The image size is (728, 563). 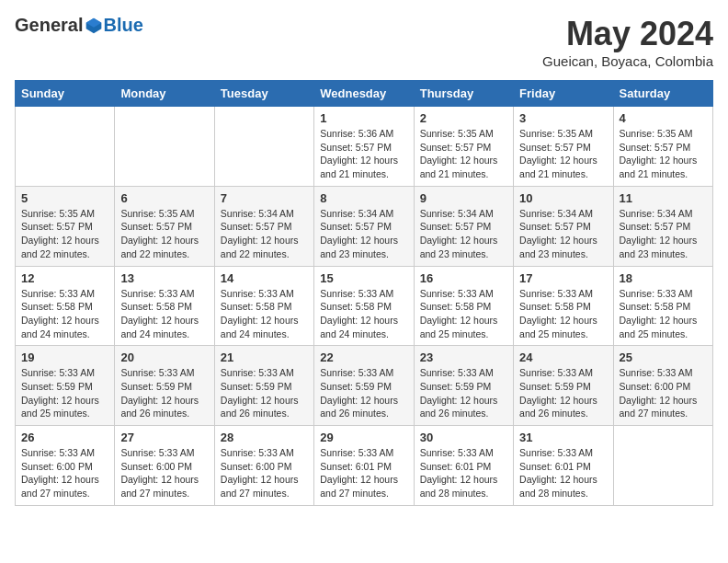 What do you see at coordinates (165, 465) in the screenshot?
I see `day-cell: 27Sunrise: 5:33 AM Sunset: 6:00 PM Dayli…` at bounding box center [165, 465].